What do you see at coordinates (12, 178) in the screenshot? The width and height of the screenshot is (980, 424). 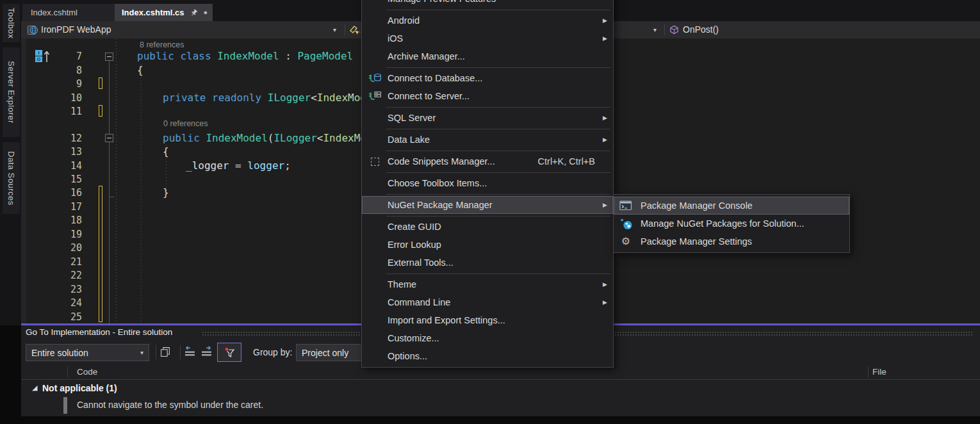 I see `sidebar-tab-data-sources: Data Sources` at bounding box center [12, 178].